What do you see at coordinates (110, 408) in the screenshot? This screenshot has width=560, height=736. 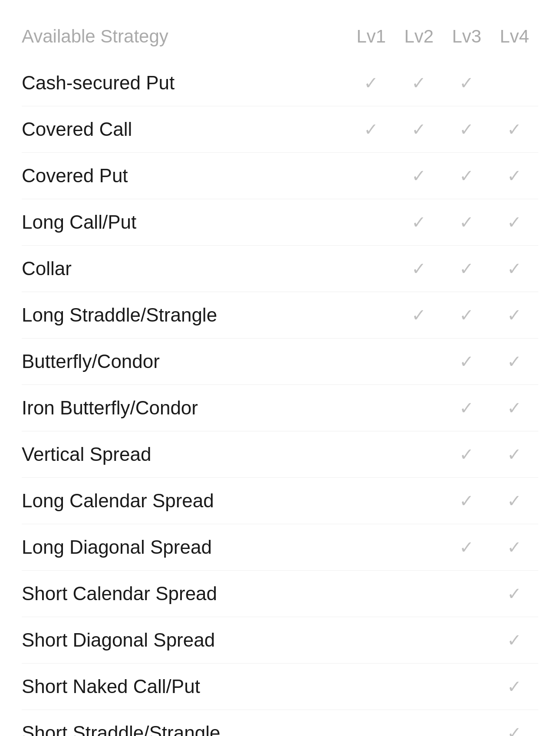 I see `strategy-name: Iron Butterfly/Condor` at bounding box center [110, 408].